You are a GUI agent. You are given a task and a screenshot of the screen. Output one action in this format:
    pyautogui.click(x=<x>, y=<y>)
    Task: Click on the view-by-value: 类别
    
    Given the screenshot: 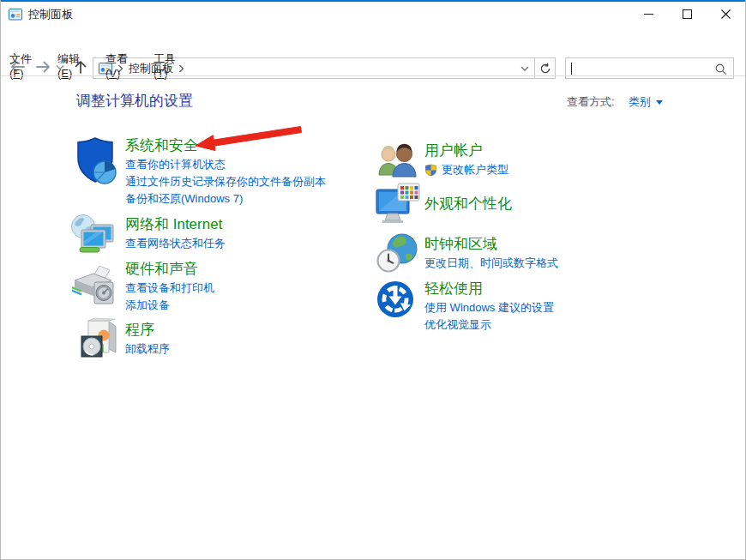 What is the action you would take?
    pyautogui.click(x=640, y=102)
    